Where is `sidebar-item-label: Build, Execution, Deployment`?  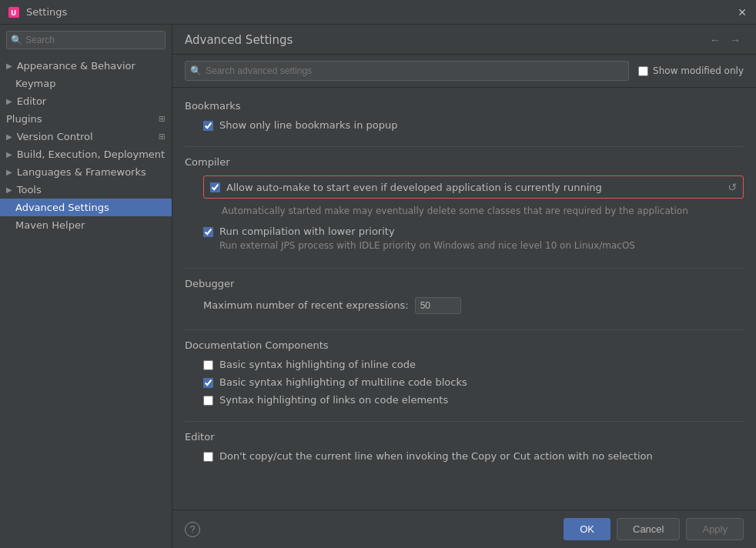 sidebar-item-label: Build, Execution, Deployment is located at coordinates (91, 154).